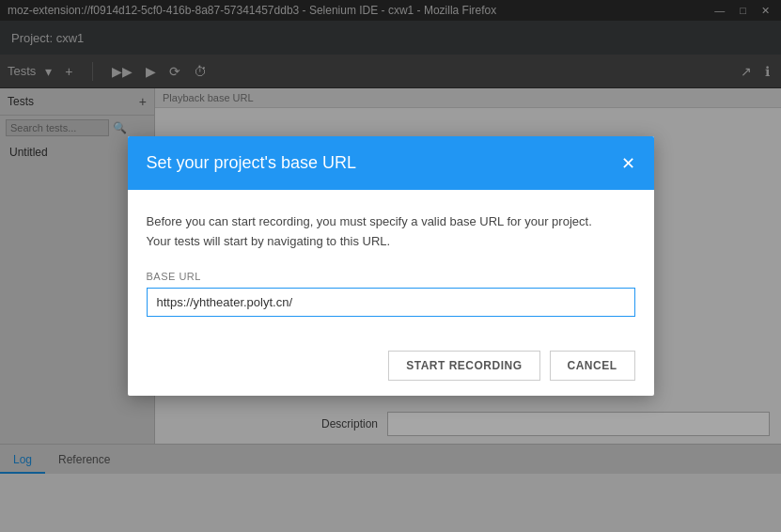 This screenshot has height=532, width=781. What do you see at coordinates (252, 164) in the screenshot?
I see `modal-title: Set your project's base URL` at bounding box center [252, 164].